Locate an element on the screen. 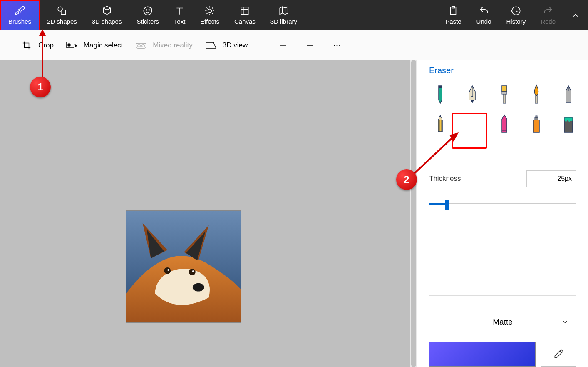  panel-divider is located at coordinates (503, 296).